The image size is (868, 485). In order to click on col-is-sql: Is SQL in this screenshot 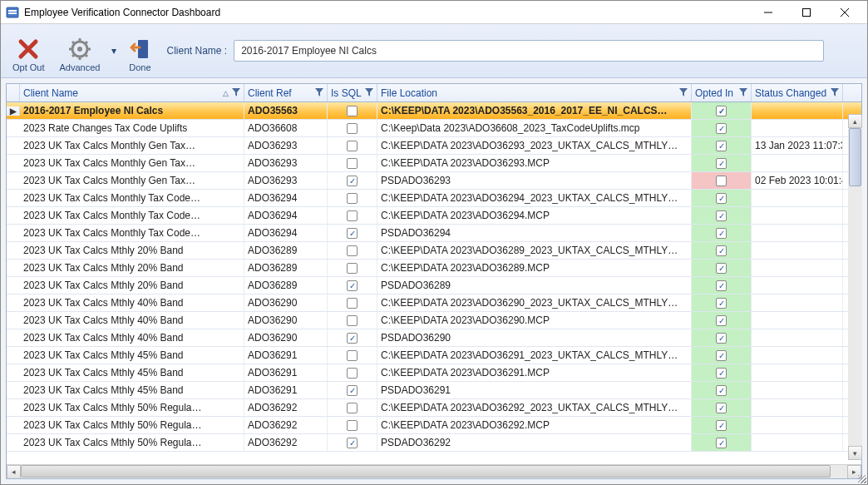, I will do `click(353, 93)`.